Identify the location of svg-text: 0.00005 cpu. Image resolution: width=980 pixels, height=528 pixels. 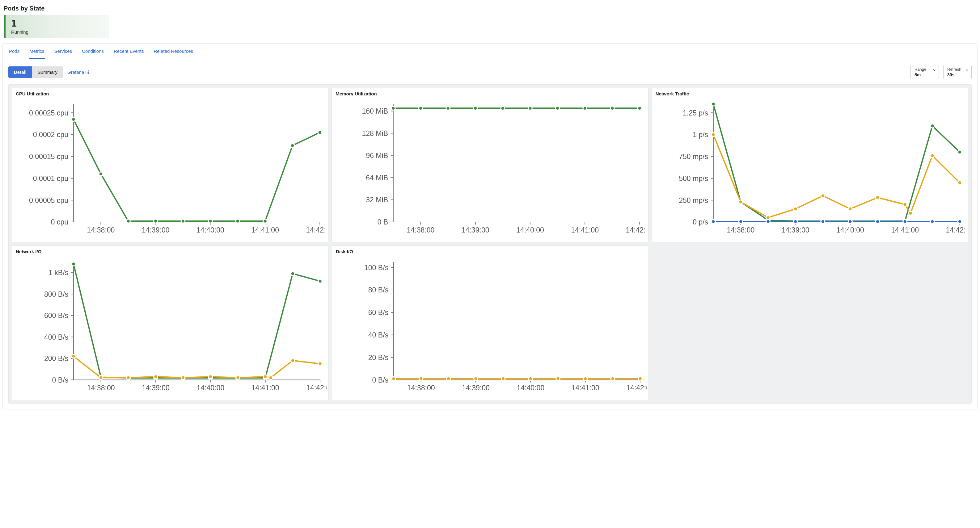
(49, 201).